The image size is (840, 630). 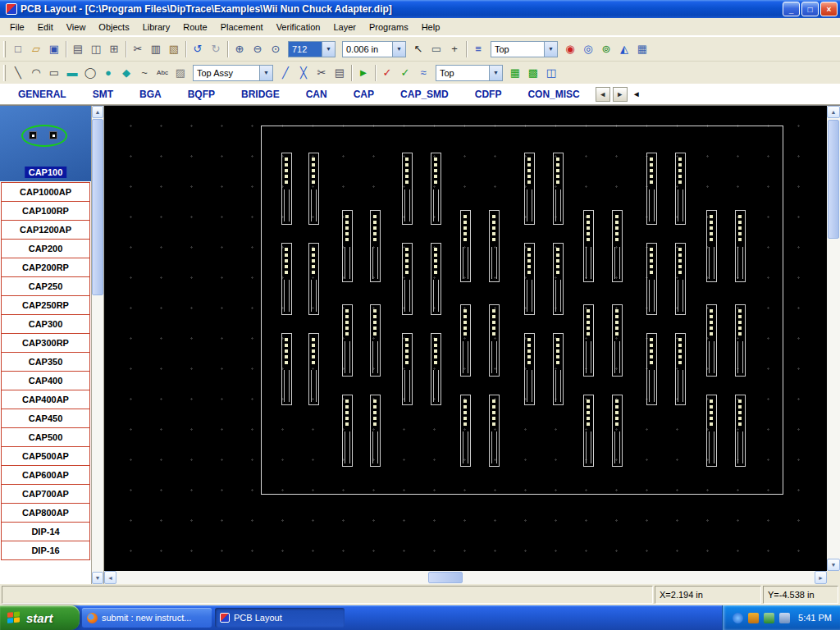 What do you see at coordinates (108, 73) in the screenshot?
I see `filled-ellipse-tool-icon: ●` at bounding box center [108, 73].